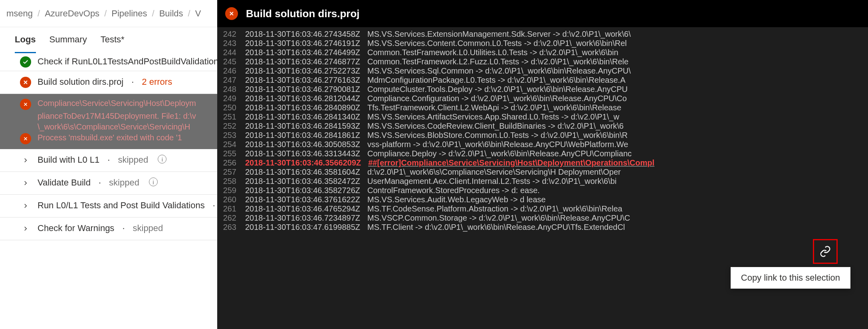 Image resolution: width=868 pixels, height=329 pixels. Describe the element at coordinates (233, 154) in the screenshot. I see `line-number: 255` at that location.